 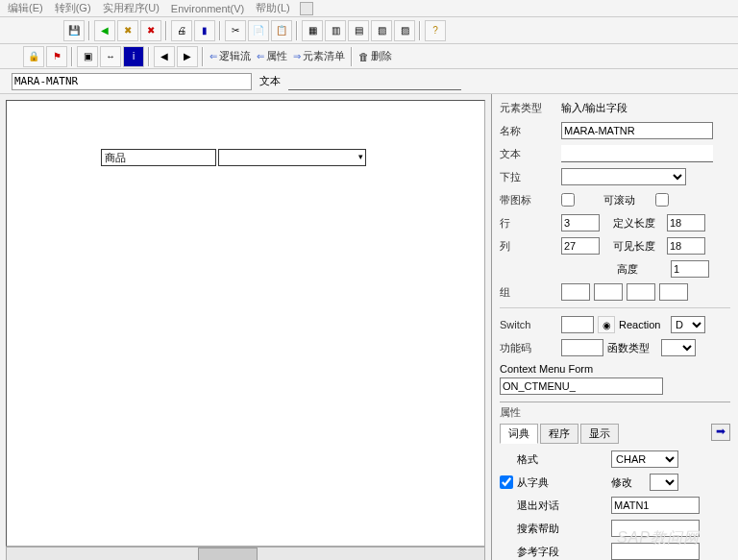 I want to click on exitdialog-label: 退出对话, so click(x=548, y=505).